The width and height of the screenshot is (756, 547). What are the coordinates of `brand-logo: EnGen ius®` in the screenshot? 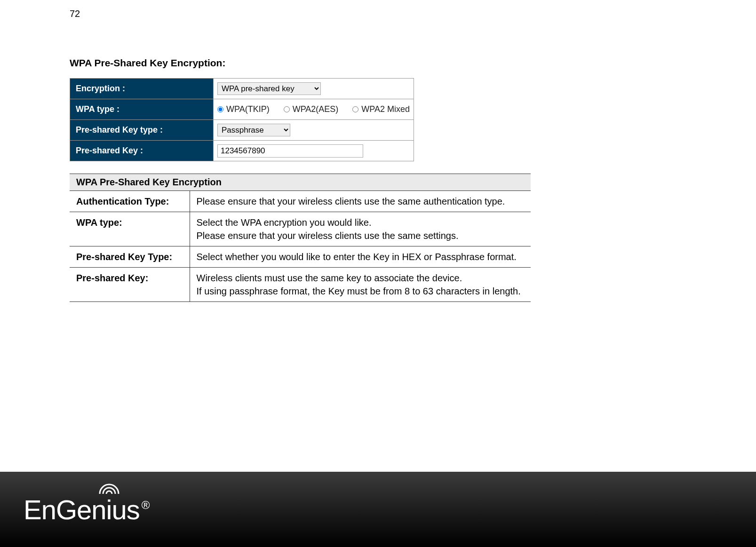 It's located at (87, 510).